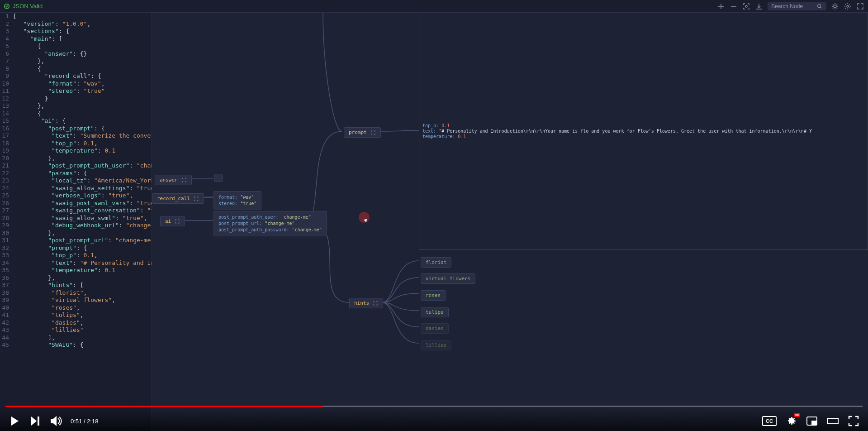  Describe the element at coordinates (14, 421) in the screenshot. I see `play-button` at that location.